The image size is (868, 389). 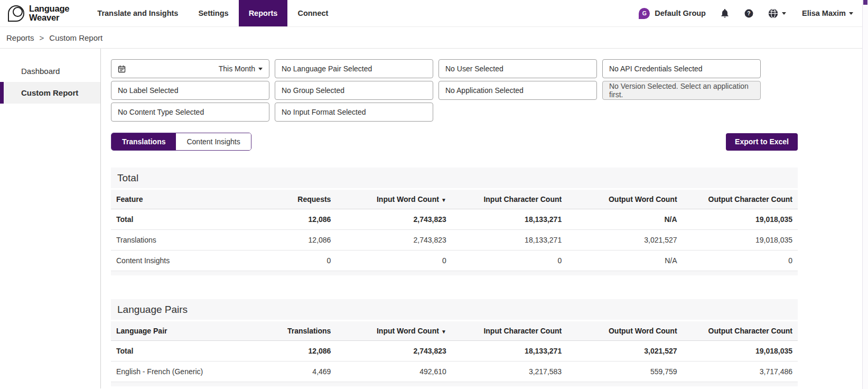 I want to click on notifications-button, so click(x=725, y=13).